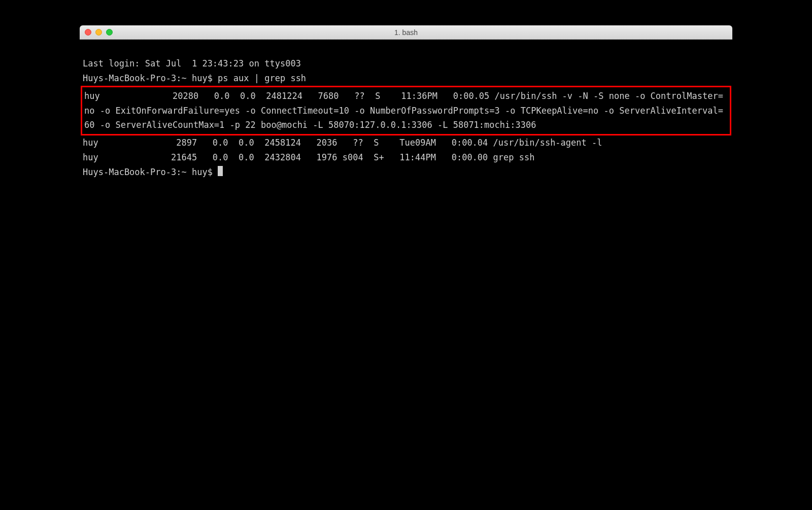 This screenshot has height=510, width=812. Describe the element at coordinates (406, 32) in the screenshot. I see `title-bar: 1. bash` at that location.